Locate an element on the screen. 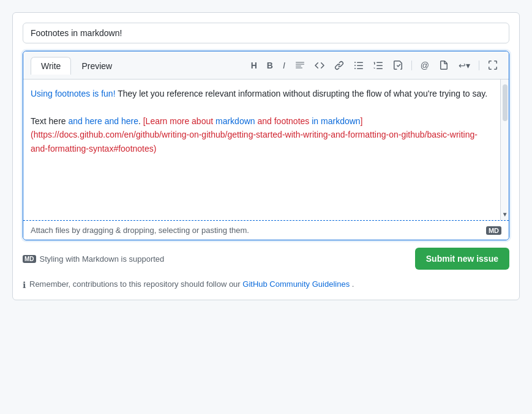  editor-tab-toolbar: Write Preview H B I is located at coordinates (266, 65).